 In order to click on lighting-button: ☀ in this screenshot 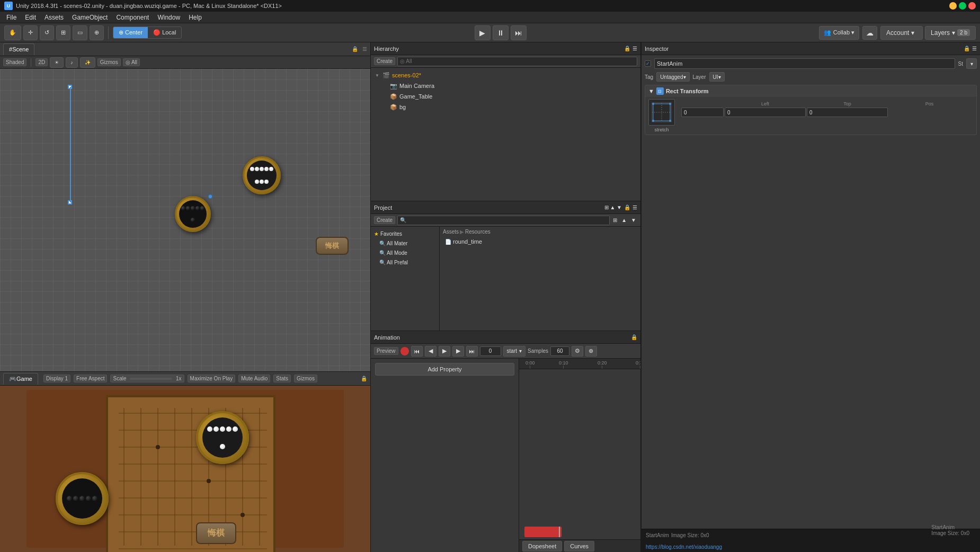, I will do `click(57, 63)`.